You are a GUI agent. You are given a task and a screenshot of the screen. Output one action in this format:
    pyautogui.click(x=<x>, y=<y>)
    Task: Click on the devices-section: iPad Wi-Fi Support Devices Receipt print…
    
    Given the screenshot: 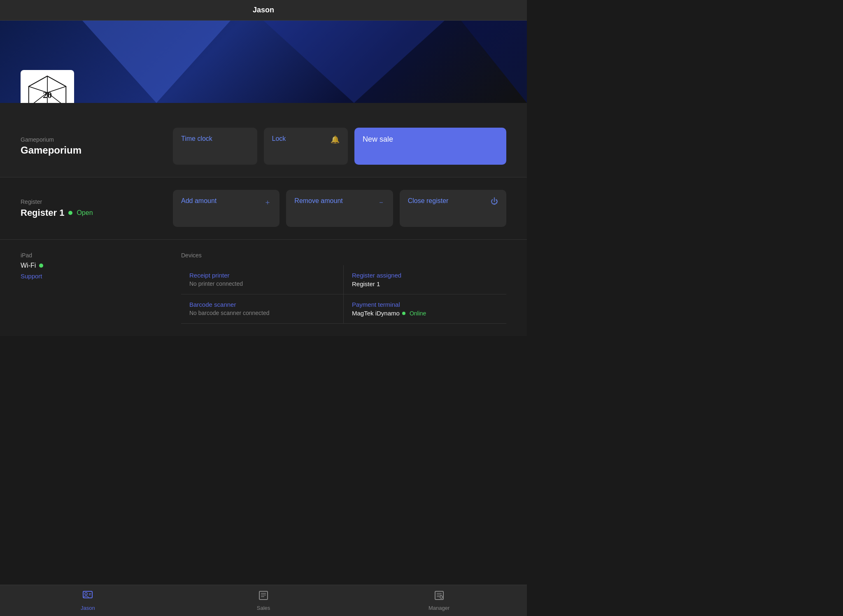 What is the action you would take?
    pyautogui.click(x=263, y=288)
    